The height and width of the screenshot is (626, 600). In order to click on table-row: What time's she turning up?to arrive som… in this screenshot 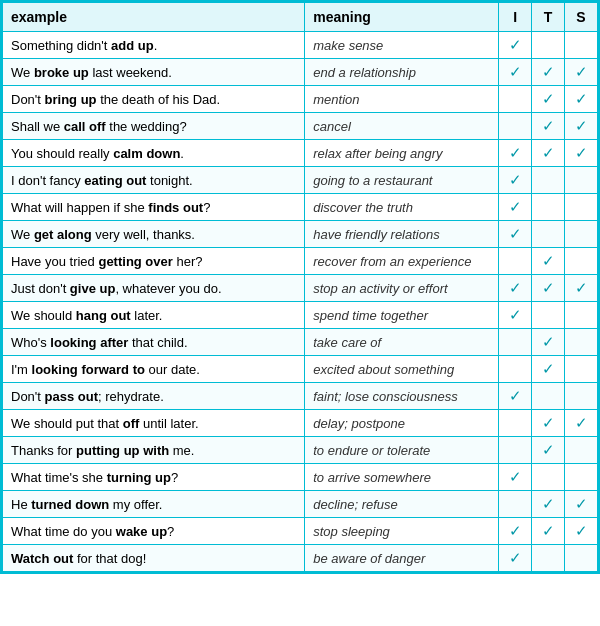, I will do `click(300, 478)`.